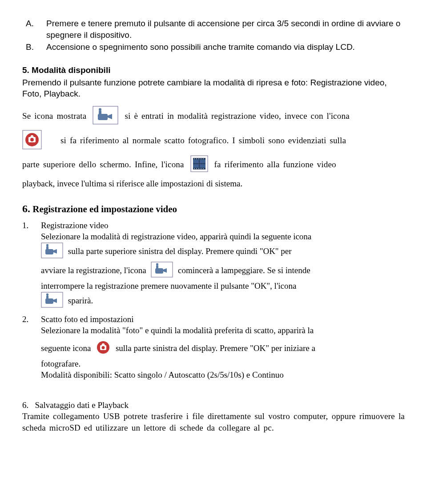  I want to click on sec6b: 6. Salvataggio dati e Playback, so click(214, 405).